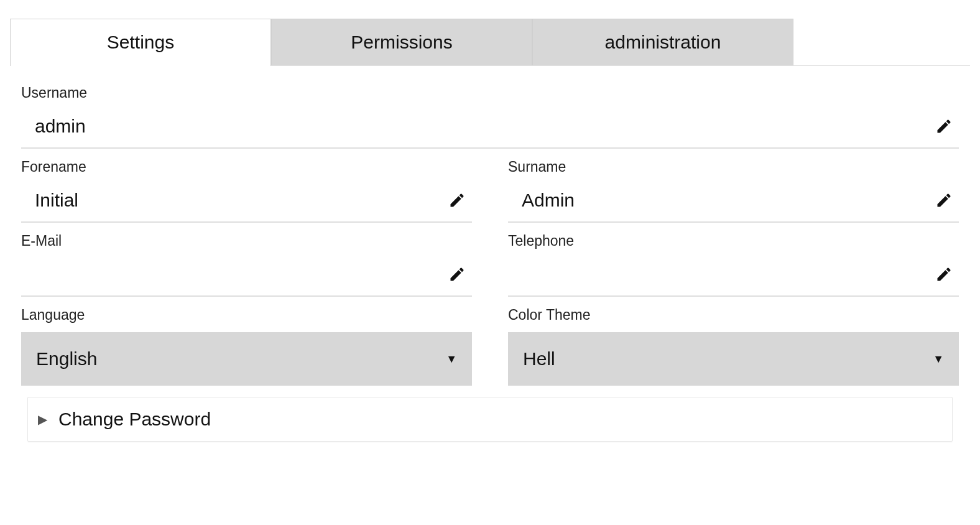  Describe the element at coordinates (240, 200) in the screenshot. I see `forename-value: Initial` at that location.